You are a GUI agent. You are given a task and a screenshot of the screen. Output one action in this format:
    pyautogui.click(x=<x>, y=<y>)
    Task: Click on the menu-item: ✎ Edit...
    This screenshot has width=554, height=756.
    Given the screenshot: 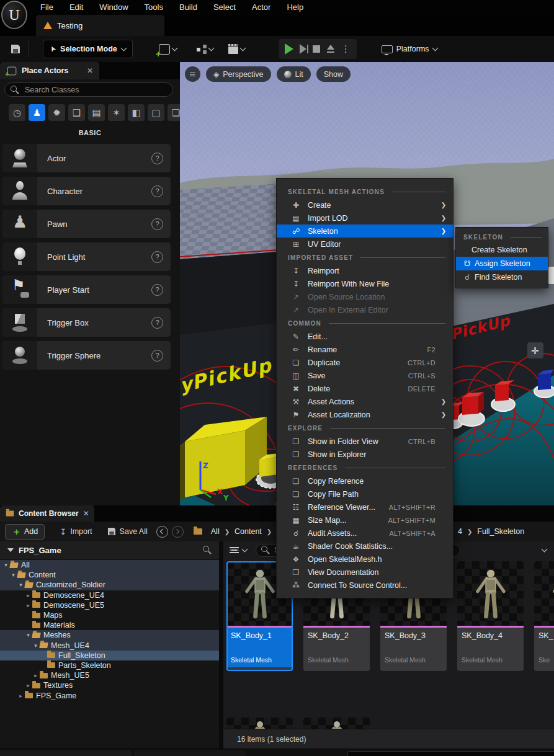 What is the action you would take?
    pyautogui.click(x=365, y=336)
    